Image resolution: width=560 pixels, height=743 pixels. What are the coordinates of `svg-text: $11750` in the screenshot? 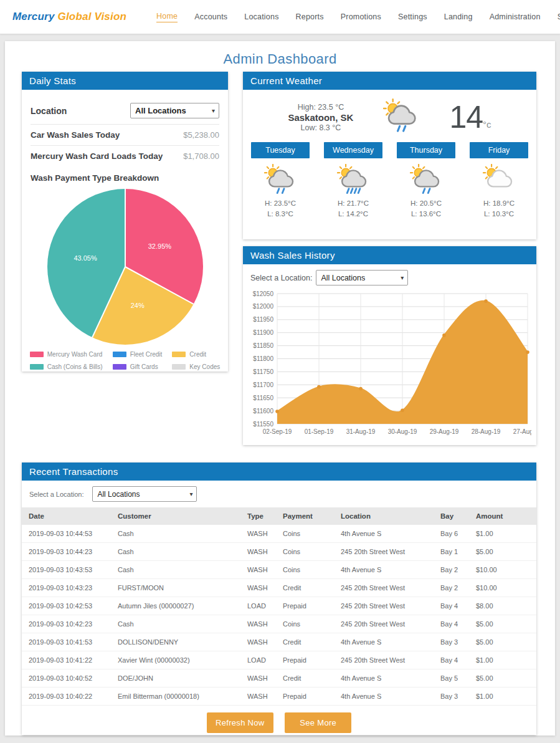 It's located at (263, 372).